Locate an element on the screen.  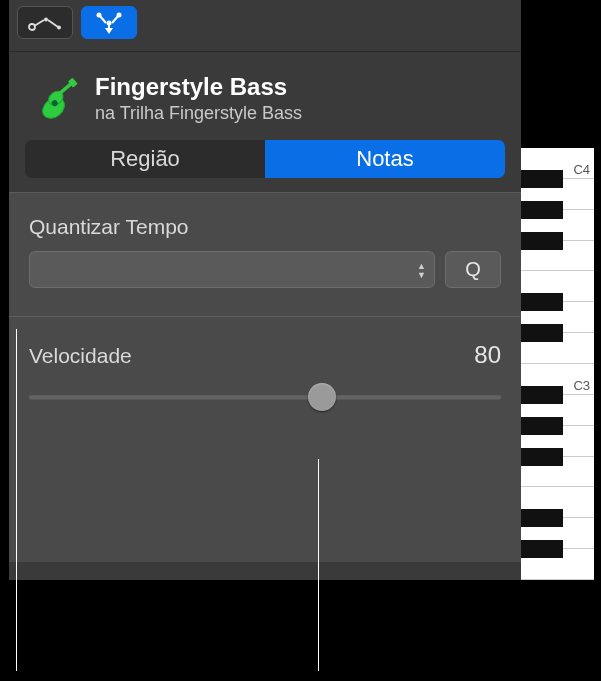
midi-merge-tool-button is located at coordinates (109, 22).